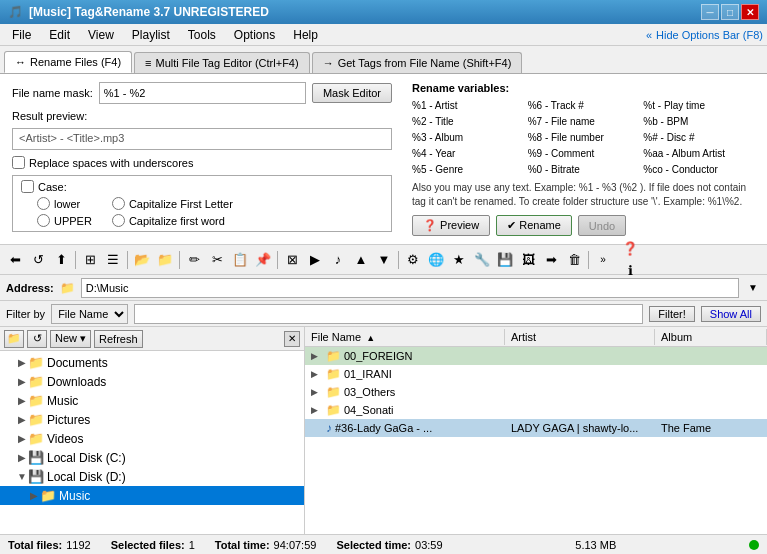 The height and width of the screenshot is (554, 767). I want to click on file-row-4: ▶ ♪ #36-Lady GaGa - ... LADY GAGA | shaw…, so click(536, 428).